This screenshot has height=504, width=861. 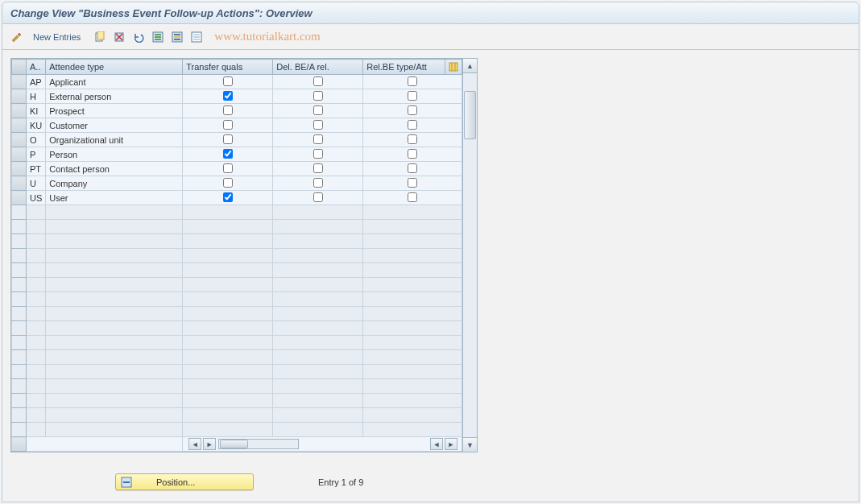 What do you see at coordinates (36, 82) in the screenshot?
I see `cell-code: AP` at bounding box center [36, 82].